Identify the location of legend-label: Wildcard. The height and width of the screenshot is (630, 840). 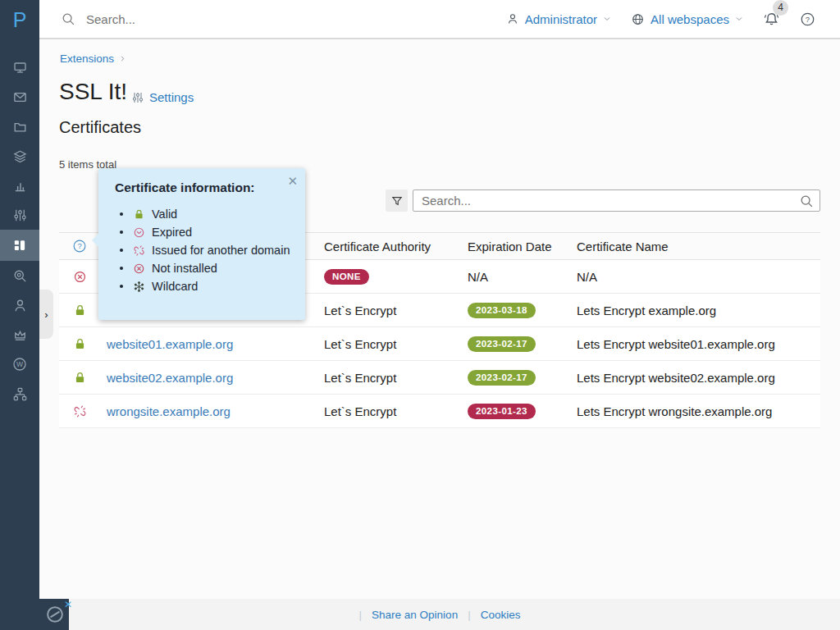
(175, 286).